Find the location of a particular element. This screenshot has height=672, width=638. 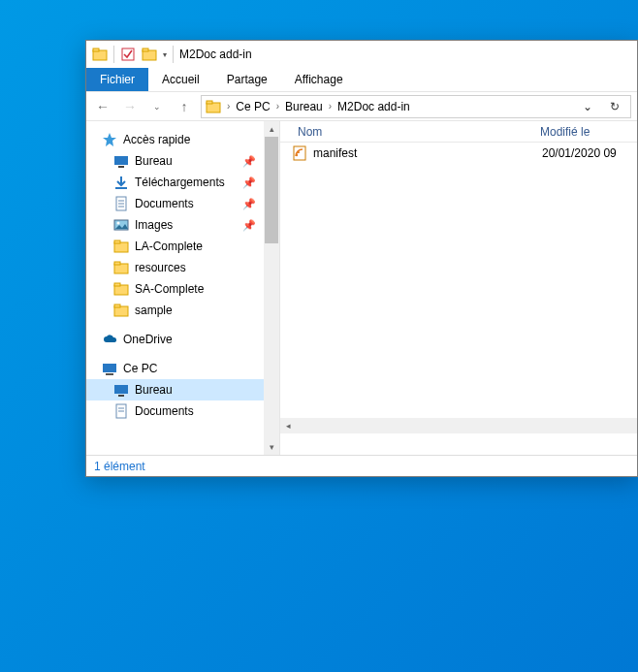

tree-label: LA-Complete is located at coordinates (169, 246).